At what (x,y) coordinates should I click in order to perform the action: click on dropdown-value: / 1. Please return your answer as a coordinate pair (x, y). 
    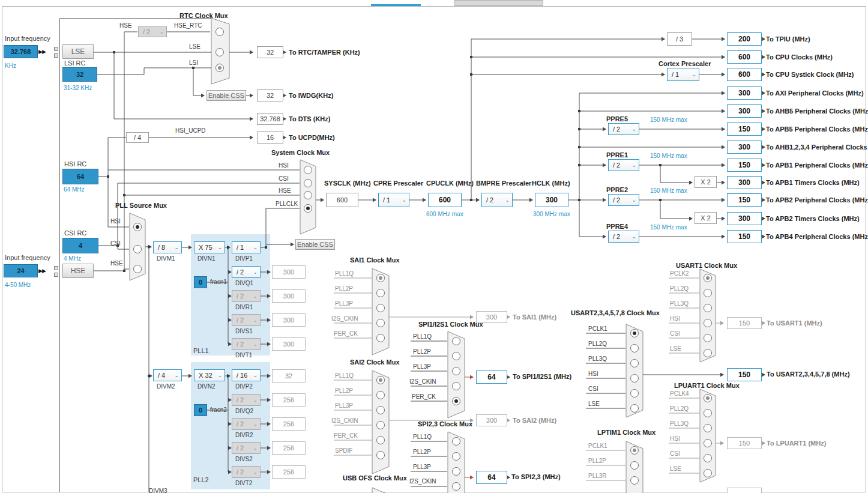
    Looking at the image, I should click on (387, 200).